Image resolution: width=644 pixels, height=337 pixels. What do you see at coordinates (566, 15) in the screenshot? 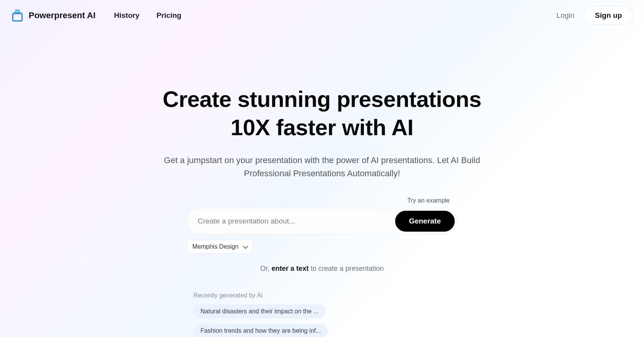
I see `login-link: Login` at bounding box center [566, 15].